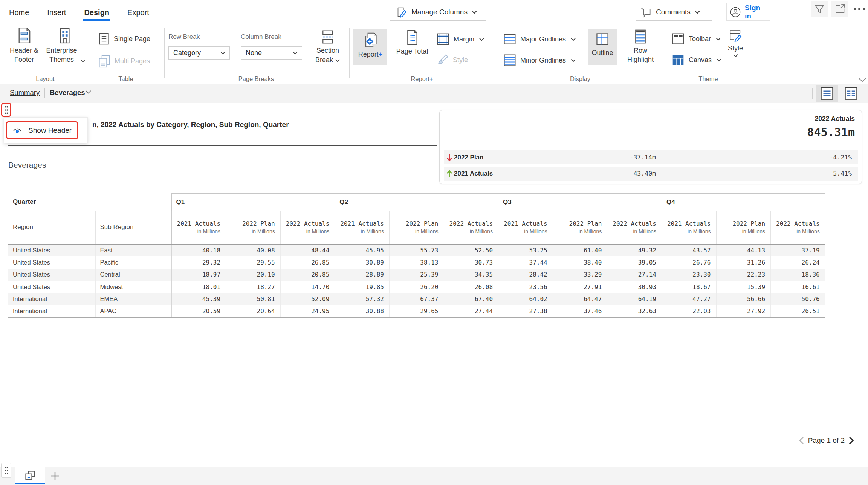 The width and height of the screenshot is (868, 485). Describe the element at coordinates (417, 287) in the screenshot. I see `table-row: United StatesMidwest18.0118.2714.7019.85…` at that location.